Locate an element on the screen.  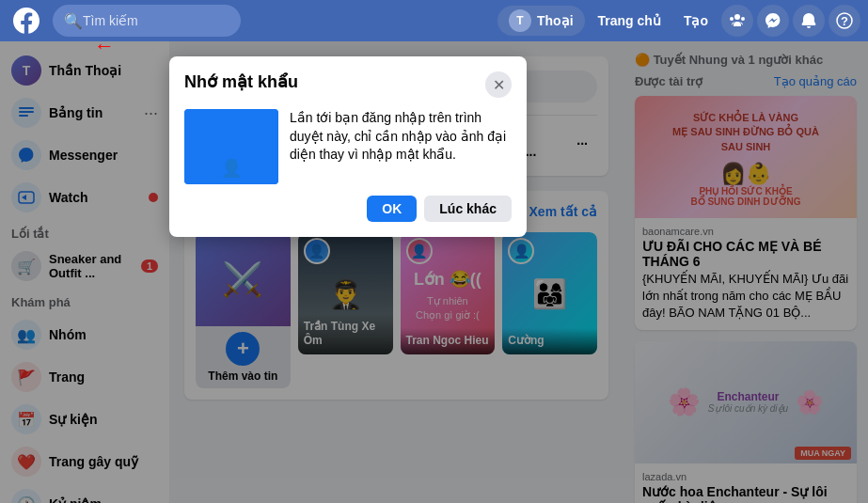
search-icon: 🔍 is located at coordinates (73, 21).